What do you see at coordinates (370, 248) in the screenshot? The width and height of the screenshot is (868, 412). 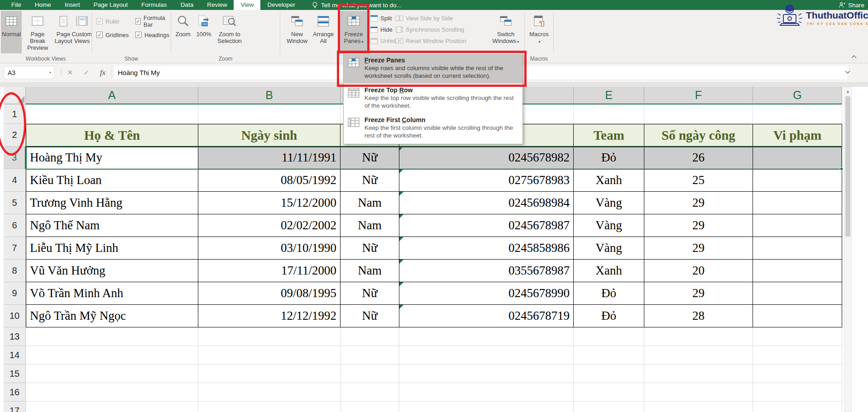 I see `cell-C7: Nữ` at bounding box center [370, 248].